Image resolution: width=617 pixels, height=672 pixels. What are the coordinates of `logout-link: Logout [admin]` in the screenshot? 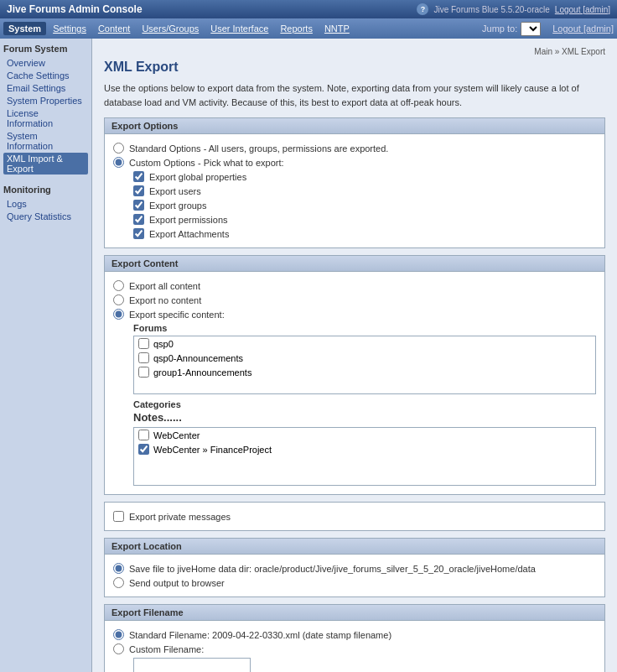 It's located at (583, 10).